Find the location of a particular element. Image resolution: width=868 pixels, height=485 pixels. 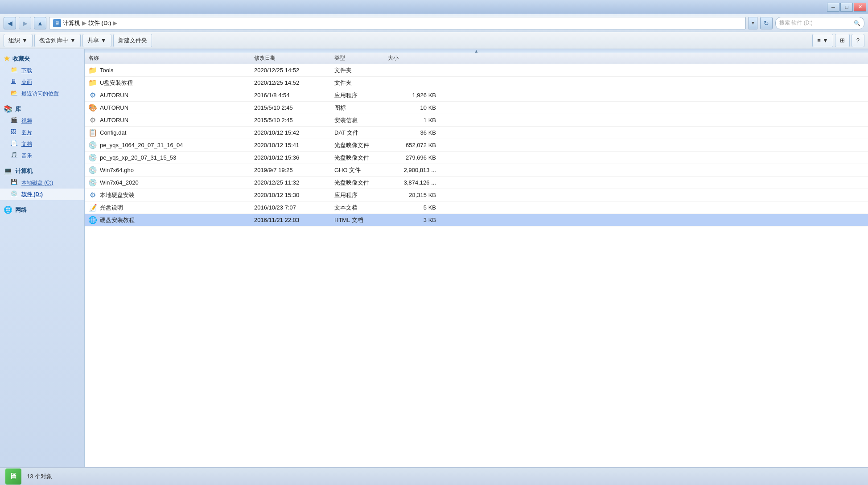

toolbar: 组织 ▼ 包含到库中 ▼ 共享 ▼ 新建文件夹 ≡ ▼ ⊞ ? is located at coordinates (434, 41).